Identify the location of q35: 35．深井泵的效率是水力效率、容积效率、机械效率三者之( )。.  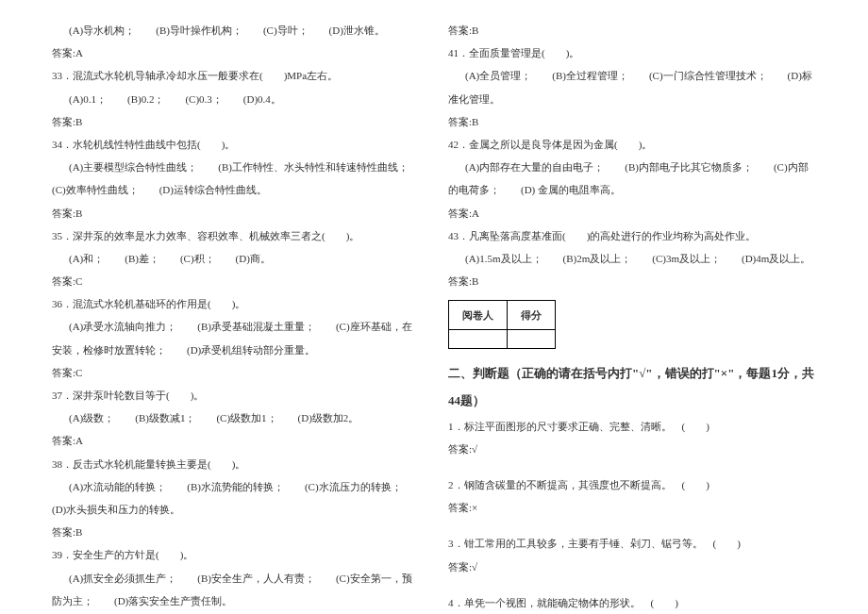
(236, 236).